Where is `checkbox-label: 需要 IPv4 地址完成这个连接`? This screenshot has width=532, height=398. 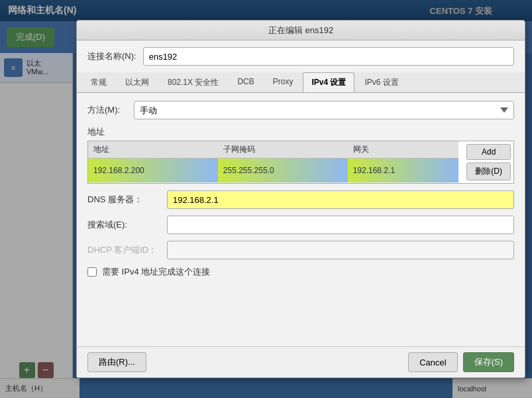 checkbox-label: 需要 IPv4 地址完成这个连接 is located at coordinates (156, 272).